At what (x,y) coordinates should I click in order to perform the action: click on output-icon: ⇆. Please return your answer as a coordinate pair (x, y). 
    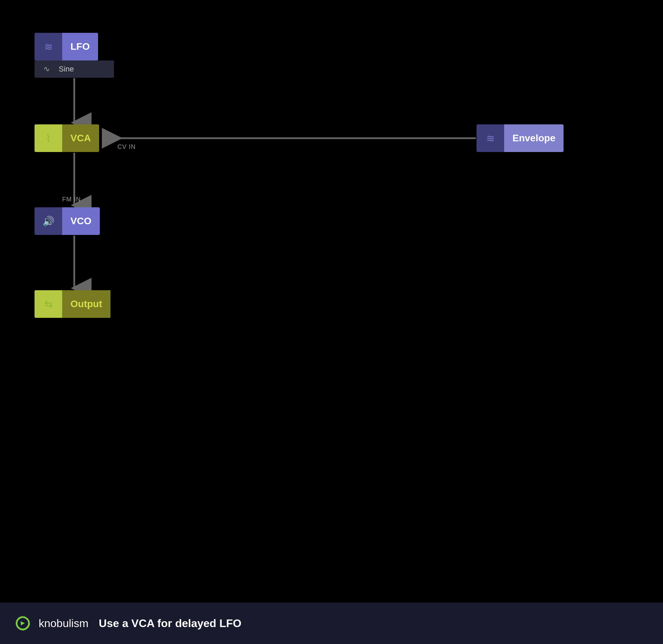
    Looking at the image, I should click on (48, 304).